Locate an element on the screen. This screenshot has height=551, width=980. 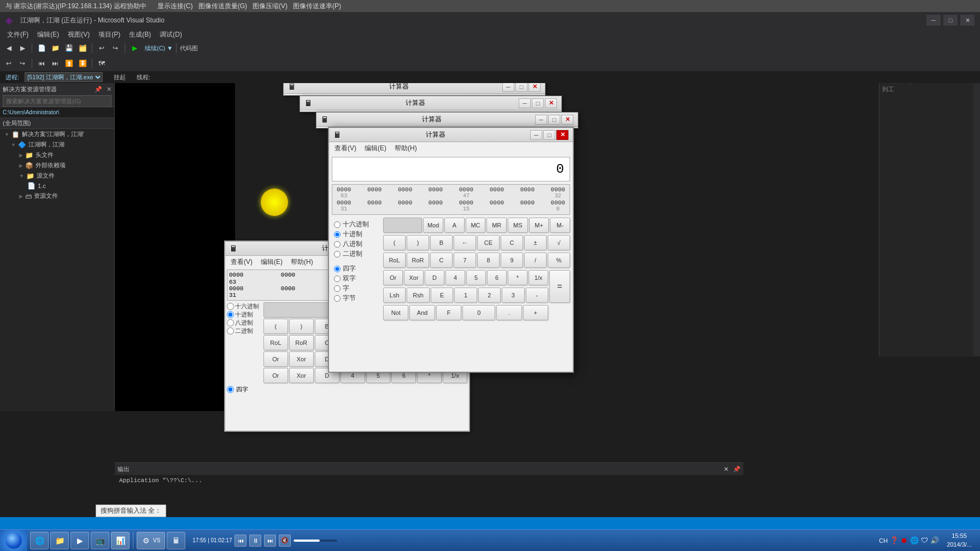
tb2-btn1: ↩ is located at coordinates (9, 63).